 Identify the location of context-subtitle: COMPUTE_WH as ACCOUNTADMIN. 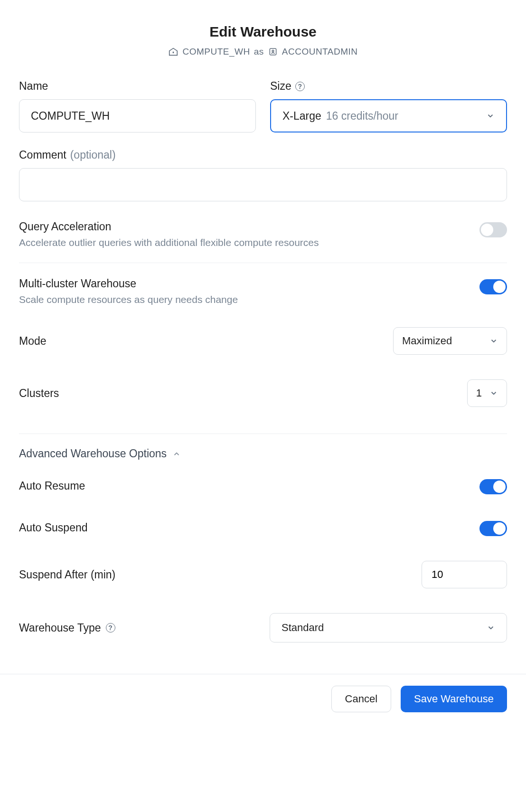
(263, 52).